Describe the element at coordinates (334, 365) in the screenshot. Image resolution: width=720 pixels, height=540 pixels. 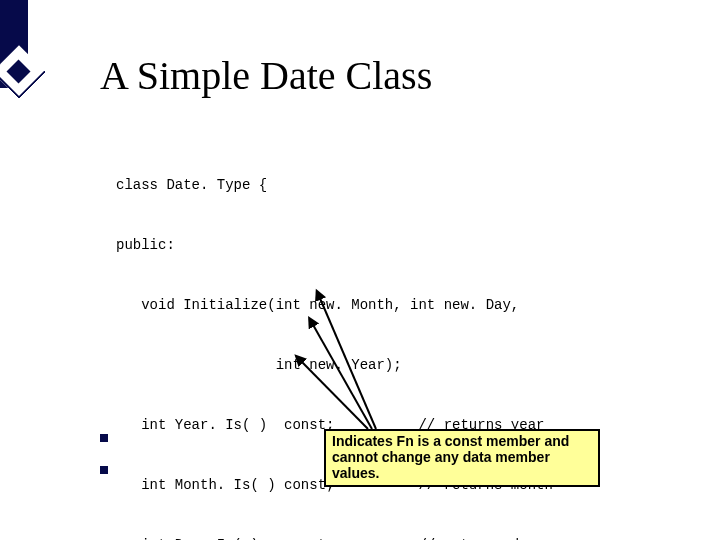
I see `code-line: int new. Year);` at that location.